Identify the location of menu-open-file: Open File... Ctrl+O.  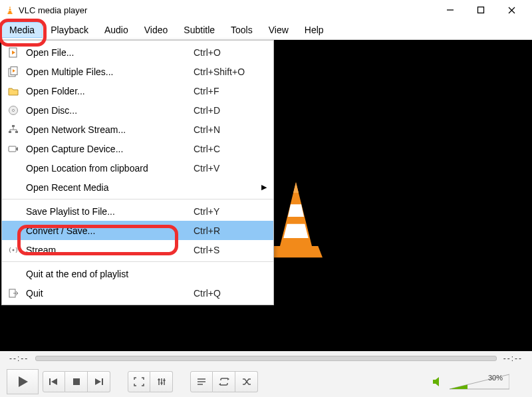
(138, 52).